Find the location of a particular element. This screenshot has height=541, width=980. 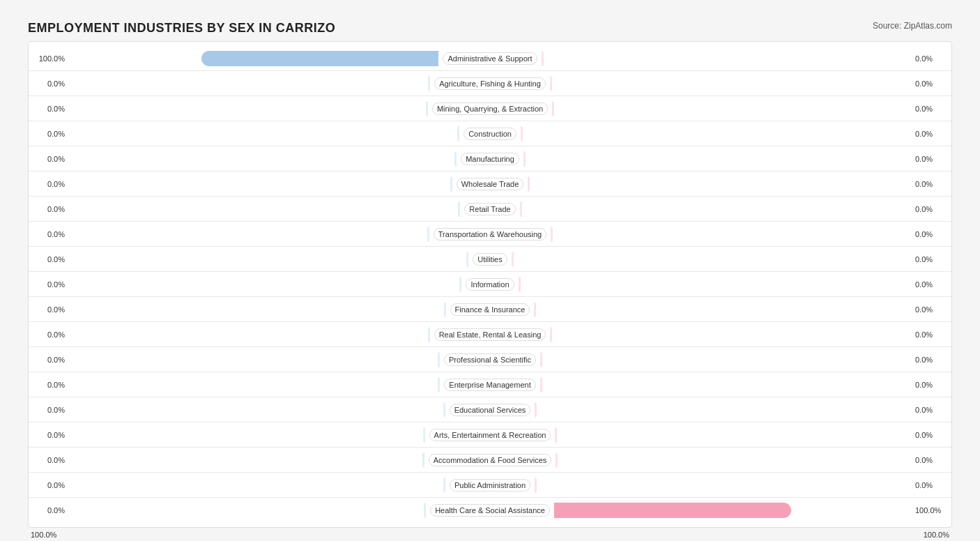

bar-label: Real Estate, Rental & Leasing is located at coordinates (491, 335).